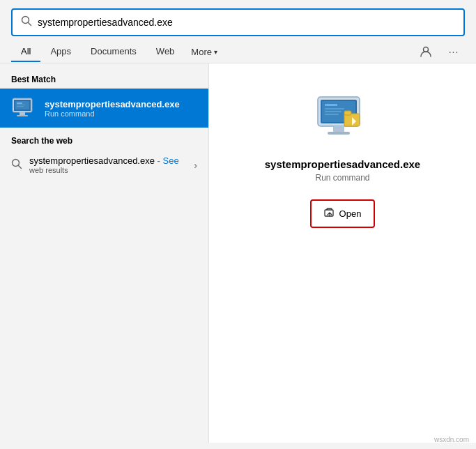  Describe the element at coordinates (343, 165) in the screenshot. I see `app-title: systempropertiesadvanced.exe` at that location.